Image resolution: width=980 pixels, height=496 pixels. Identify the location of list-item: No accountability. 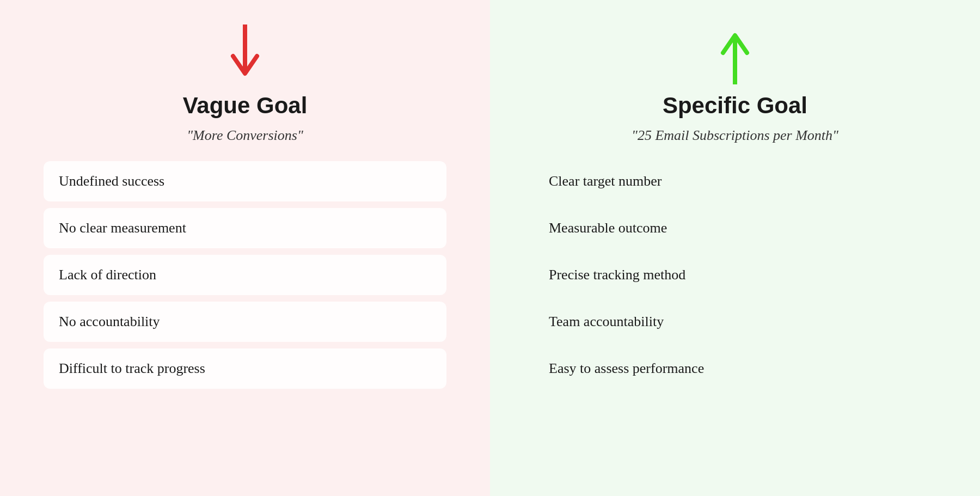
(245, 322).